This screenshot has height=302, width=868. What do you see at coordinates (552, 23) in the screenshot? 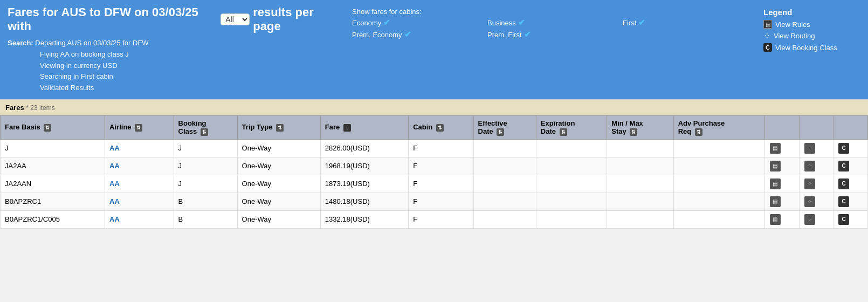
I see `cabin-business: Business ✔` at bounding box center [552, 23].